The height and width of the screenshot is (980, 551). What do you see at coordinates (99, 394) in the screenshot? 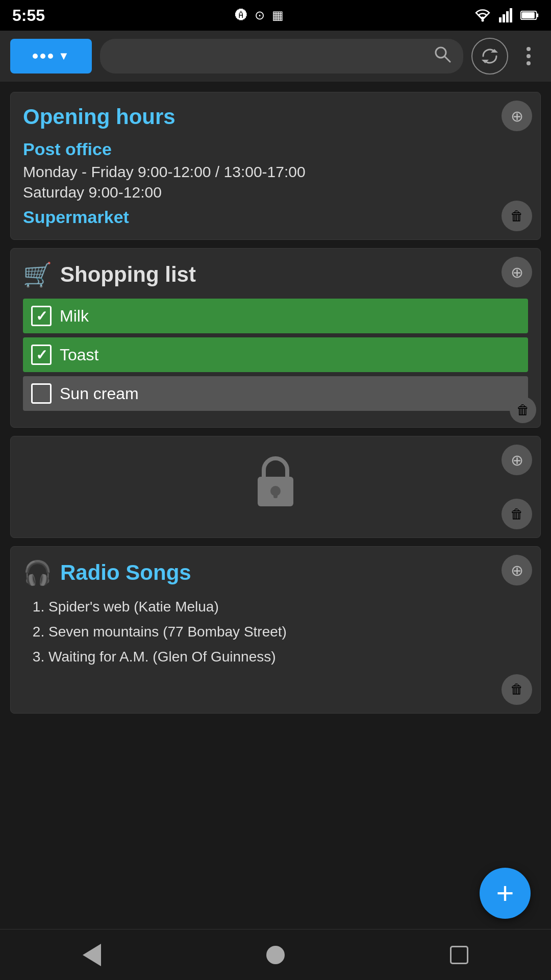
I see `suncream-label: Sun cream` at bounding box center [99, 394].